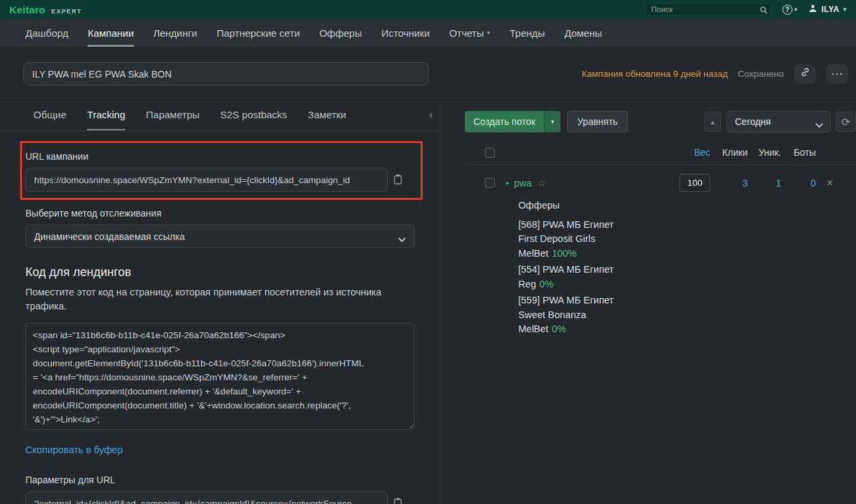 The height and width of the screenshot is (504, 856). I want to click on copy-url-button, so click(398, 180).